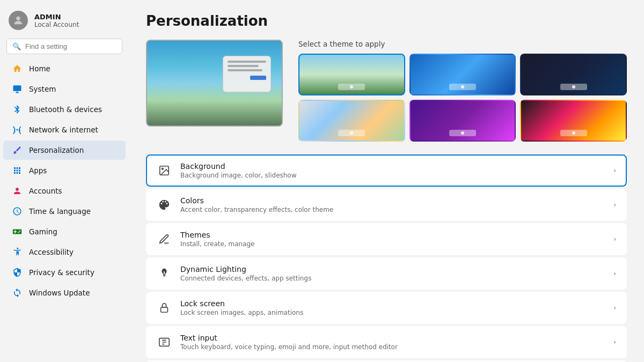  What do you see at coordinates (164, 342) in the screenshot?
I see `text-input-icon` at bounding box center [164, 342].